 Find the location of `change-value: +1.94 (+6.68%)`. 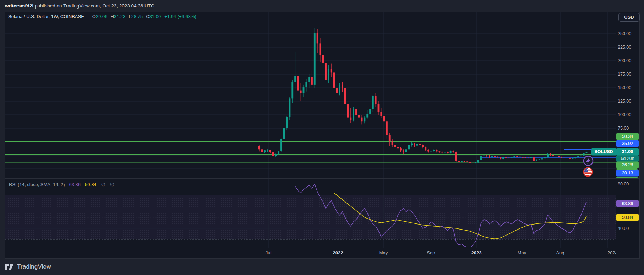

change-value: +1.94 (+6.68%) is located at coordinates (180, 16).